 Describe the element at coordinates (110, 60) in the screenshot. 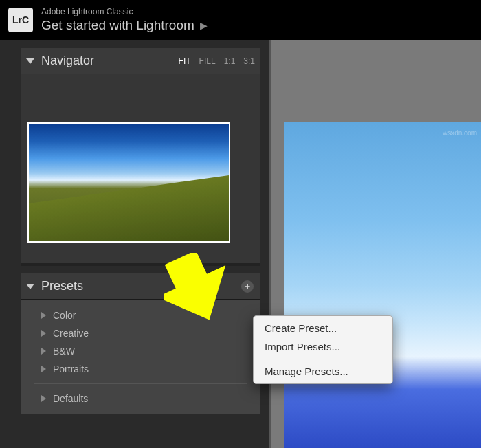

I see `navigator-title: Navigator` at that location.